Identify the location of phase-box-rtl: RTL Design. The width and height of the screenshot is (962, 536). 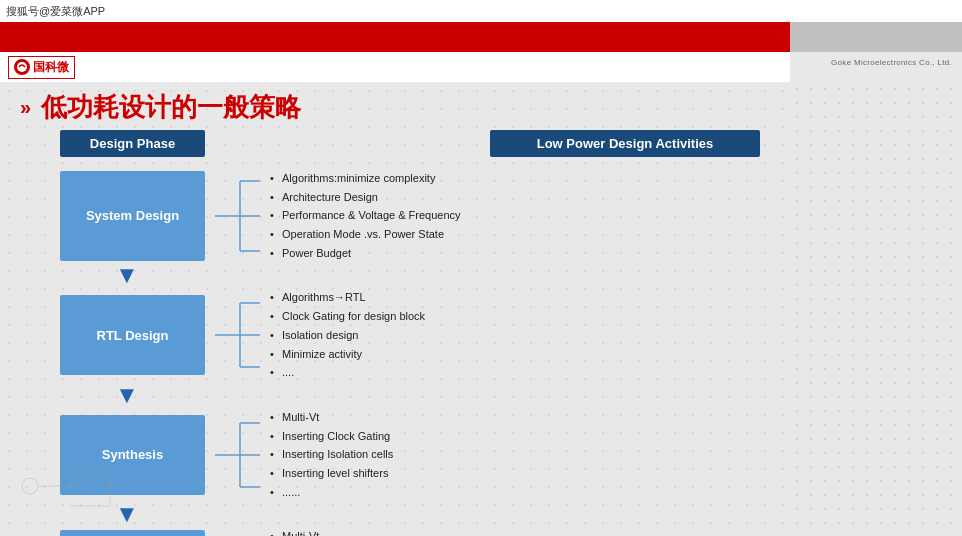
(132, 335).